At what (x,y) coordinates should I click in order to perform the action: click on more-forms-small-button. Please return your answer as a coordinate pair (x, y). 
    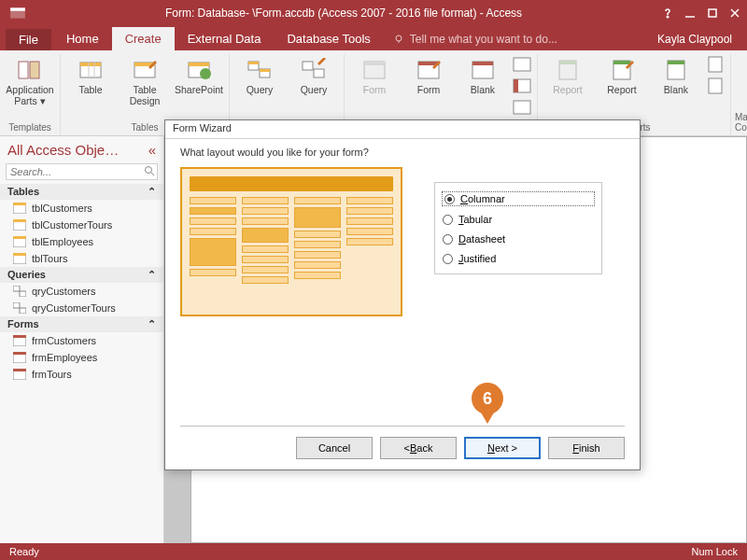
    Looking at the image, I should click on (522, 107).